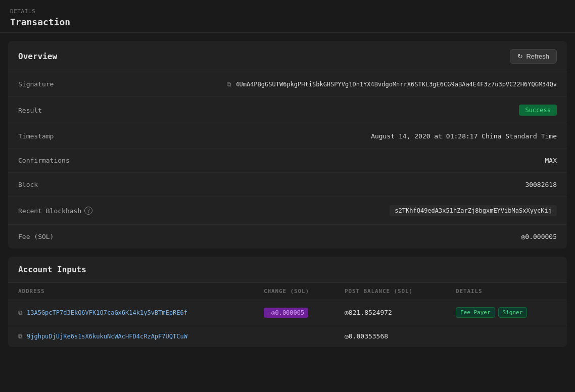 The width and height of the screenshot is (575, 392). What do you see at coordinates (59, 161) in the screenshot?
I see `confirmations-label: Confirmations` at bounding box center [59, 161].